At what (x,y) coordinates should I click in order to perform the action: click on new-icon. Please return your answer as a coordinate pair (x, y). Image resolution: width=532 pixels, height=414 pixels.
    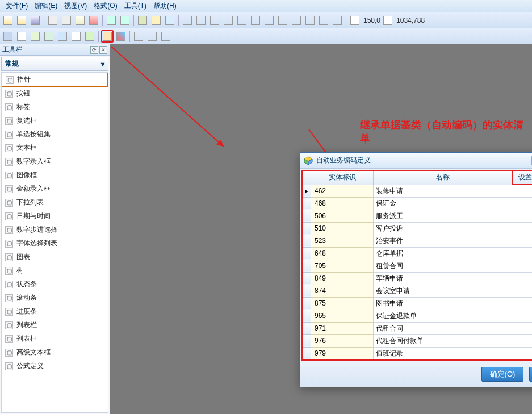
    Looking at the image, I should click on (8, 20).